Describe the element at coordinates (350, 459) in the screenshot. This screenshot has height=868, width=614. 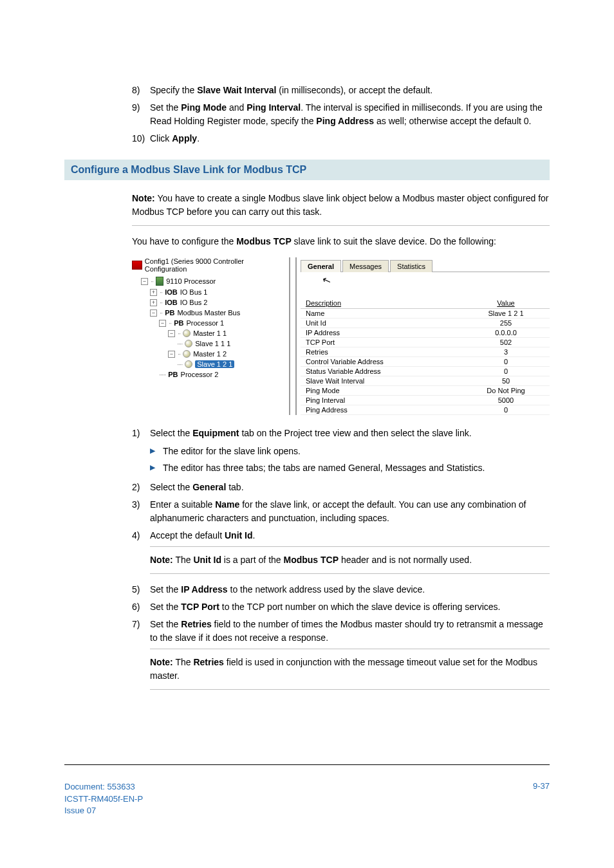
I see `sub-bullets: ▶ The editor for the slave link opens. ▶…` at that location.